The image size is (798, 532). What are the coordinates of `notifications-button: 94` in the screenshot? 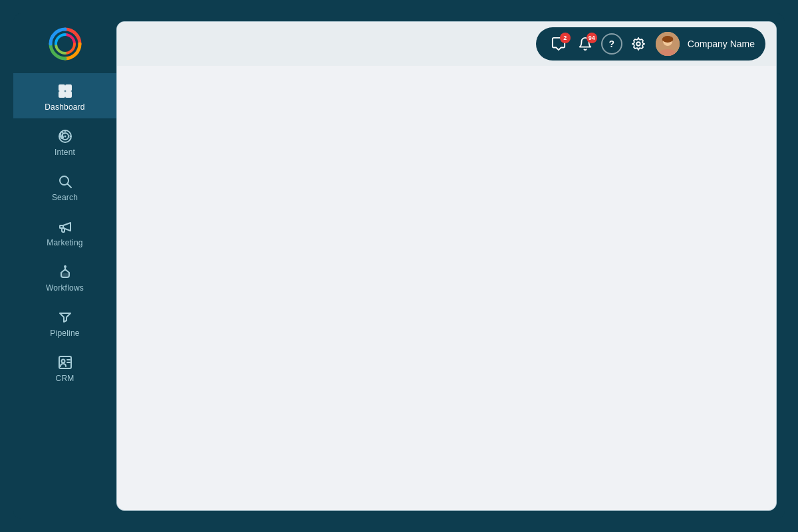 It's located at (585, 44).